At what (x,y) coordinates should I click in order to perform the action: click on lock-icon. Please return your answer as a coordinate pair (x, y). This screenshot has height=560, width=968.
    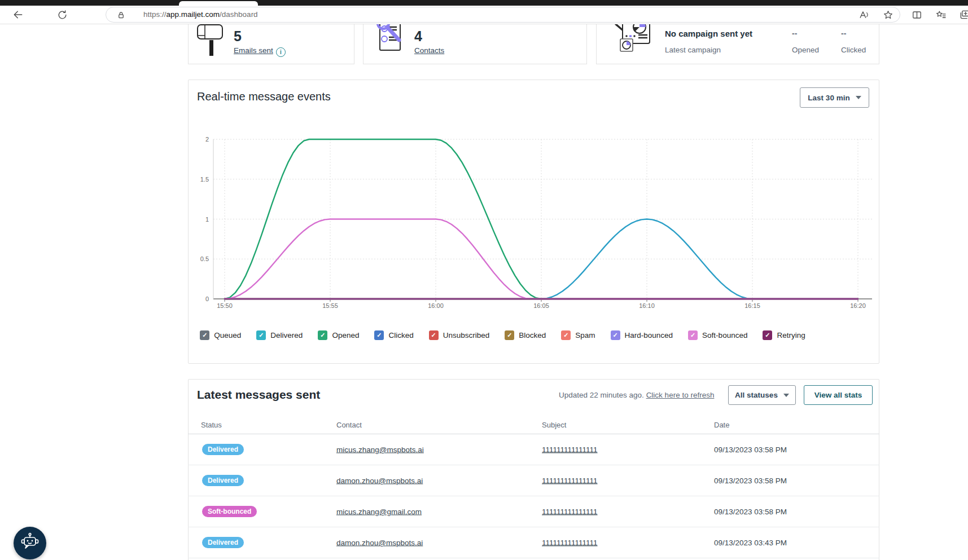
    Looking at the image, I should click on (121, 15).